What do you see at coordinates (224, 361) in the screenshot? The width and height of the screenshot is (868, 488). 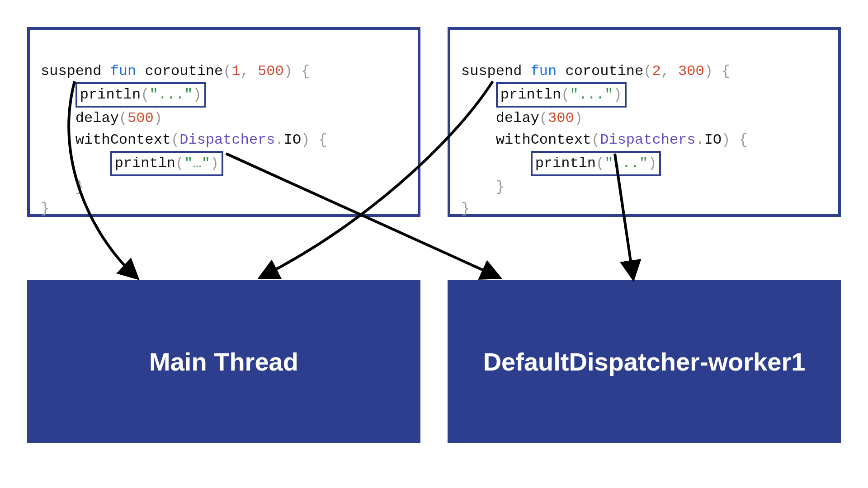 I see `main-thread-label: Main Thread` at bounding box center [224, 361].